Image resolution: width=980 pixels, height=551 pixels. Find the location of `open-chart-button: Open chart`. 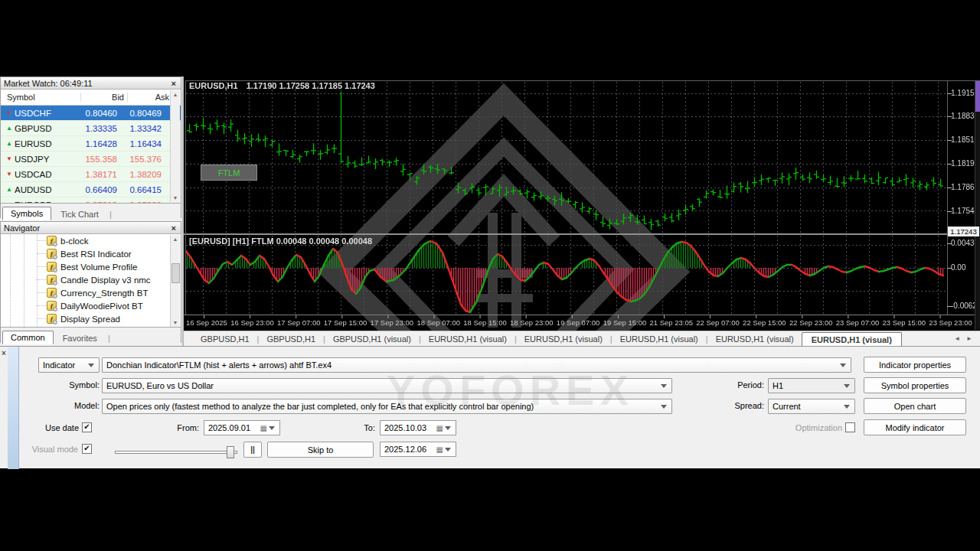

open-chart-button: Open chart is located at coordinates (915, 406).